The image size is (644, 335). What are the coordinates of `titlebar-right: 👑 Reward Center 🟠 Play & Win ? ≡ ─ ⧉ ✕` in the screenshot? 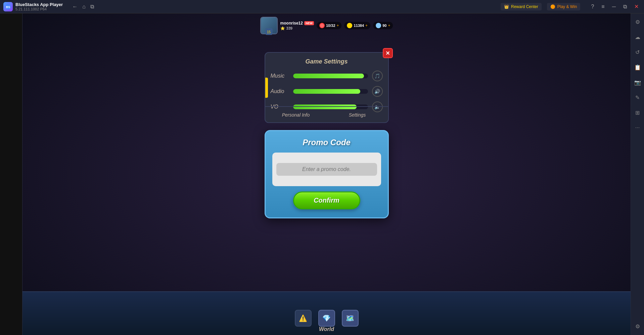 It's located at (571, 7).